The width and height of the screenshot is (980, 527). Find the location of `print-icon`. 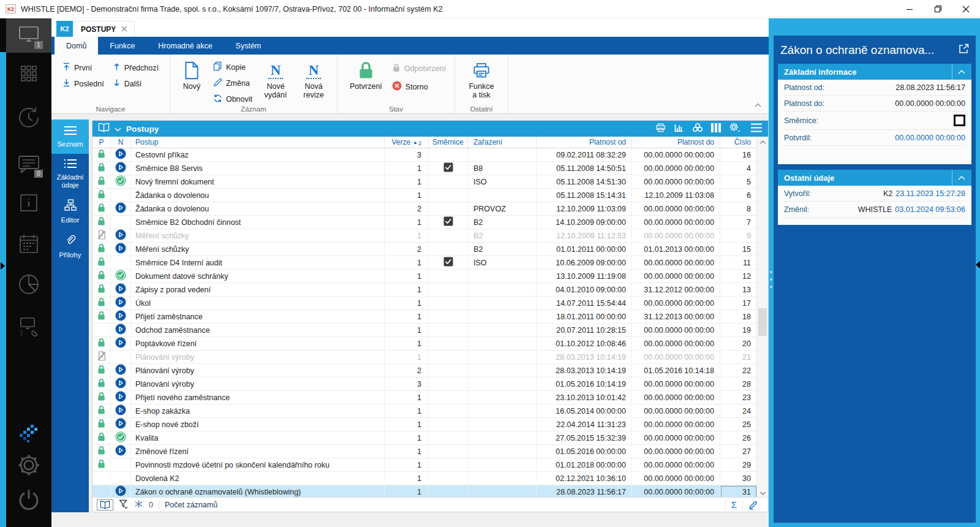

print-icon is located at coordinates (660, 129).